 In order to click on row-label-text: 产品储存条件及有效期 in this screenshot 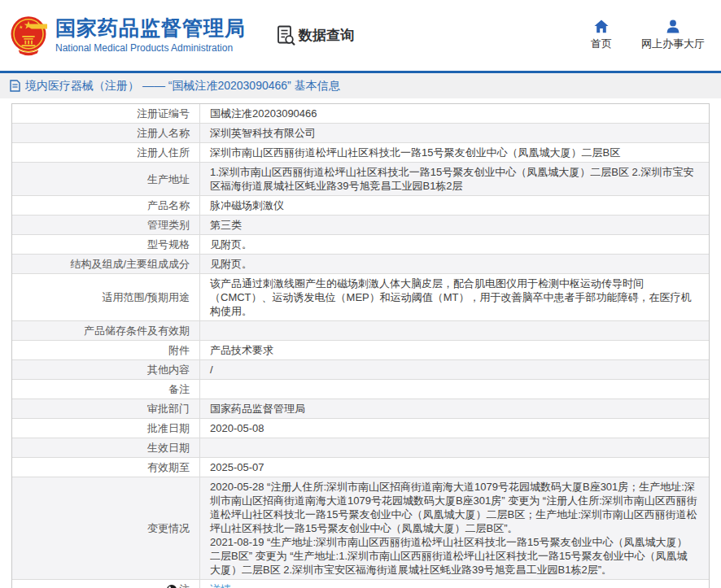, I will do `click(137, 330)`.